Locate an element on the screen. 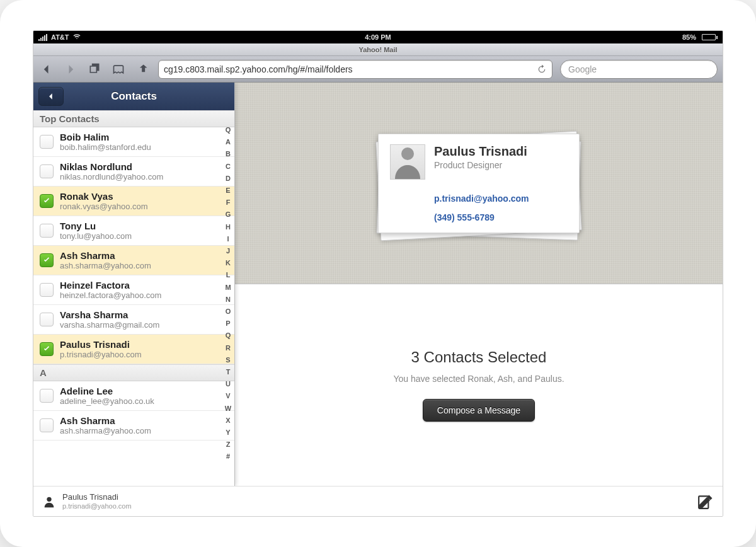  index-letter: U is located at coordinates (228, 384).